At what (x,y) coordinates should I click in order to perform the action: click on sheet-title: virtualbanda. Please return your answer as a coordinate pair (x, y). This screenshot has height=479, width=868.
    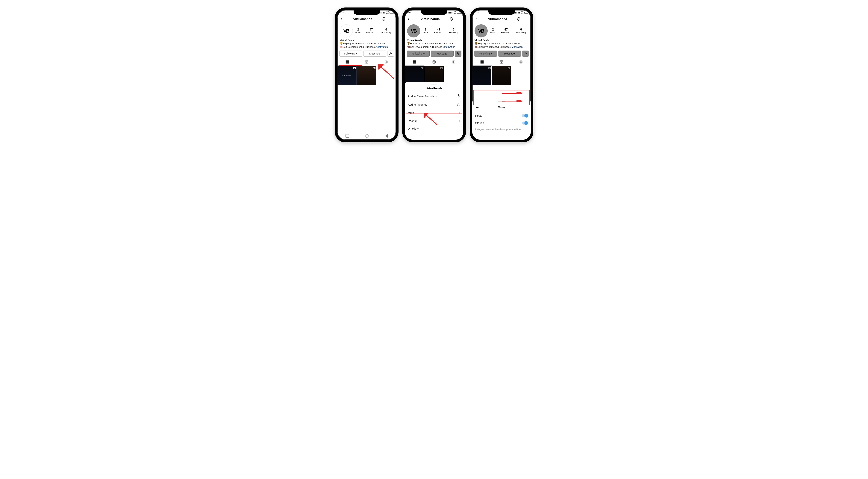
    Looking at the image, I should click on (434, 89).